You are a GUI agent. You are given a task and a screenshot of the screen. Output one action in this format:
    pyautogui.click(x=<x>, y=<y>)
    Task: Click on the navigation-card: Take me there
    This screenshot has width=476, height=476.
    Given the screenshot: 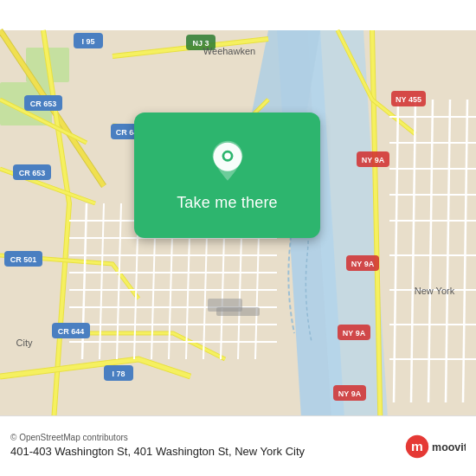 What is the action you would take?
    pyautogui.click(x=227, y=175)
    